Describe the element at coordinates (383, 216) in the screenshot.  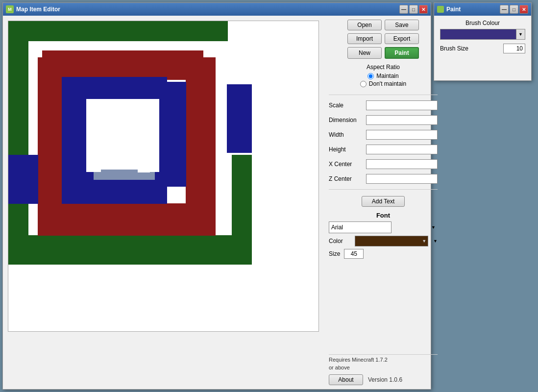
I see `font-section-title: Font` at that location.